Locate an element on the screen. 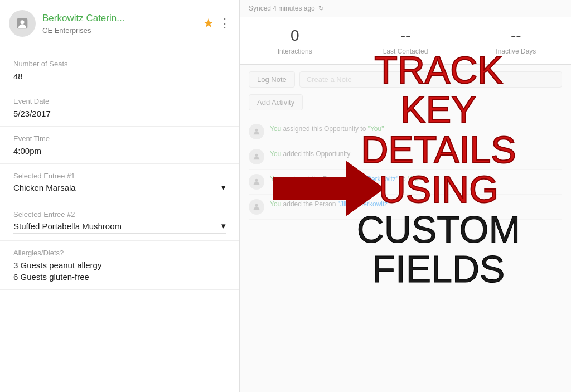  event-time-label: Event Time is located at coordinates (119, 138).